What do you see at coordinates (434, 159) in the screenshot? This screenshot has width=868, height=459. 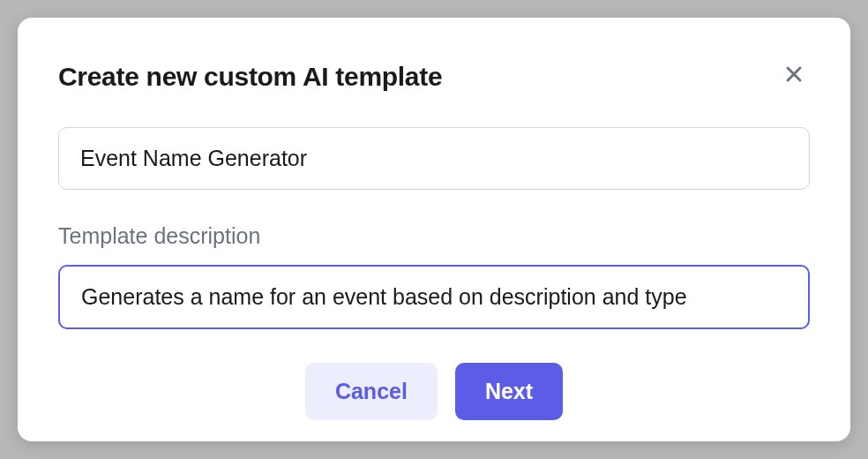 I see `template-name-input` at bounding box center [434, 159].